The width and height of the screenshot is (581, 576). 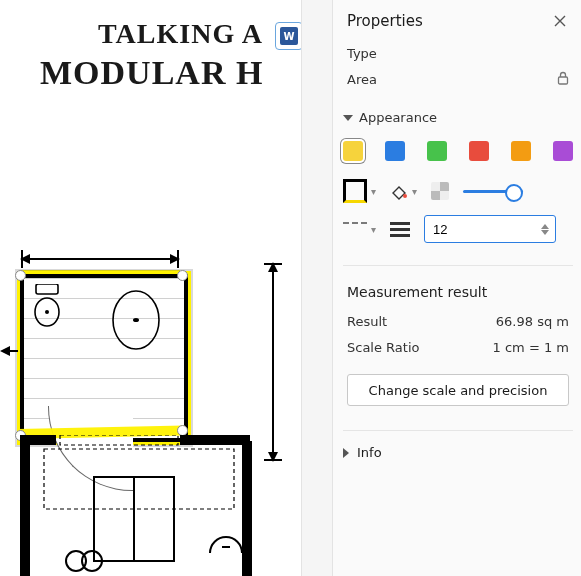 I want to click on line-endings-picker, so click(x=400, y=230).